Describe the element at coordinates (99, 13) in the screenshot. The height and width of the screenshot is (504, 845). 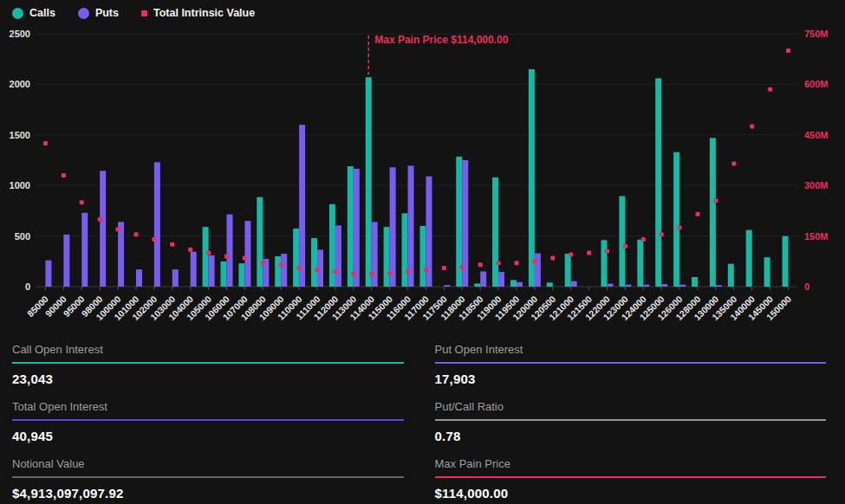
I see `legend-item-puts: Puts` at that location.